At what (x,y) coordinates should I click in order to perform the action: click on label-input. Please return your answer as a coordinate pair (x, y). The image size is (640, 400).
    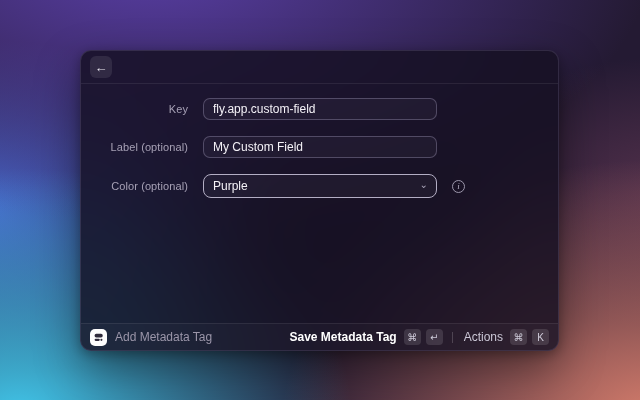
    Looking at the image, I should click on (320, 147).